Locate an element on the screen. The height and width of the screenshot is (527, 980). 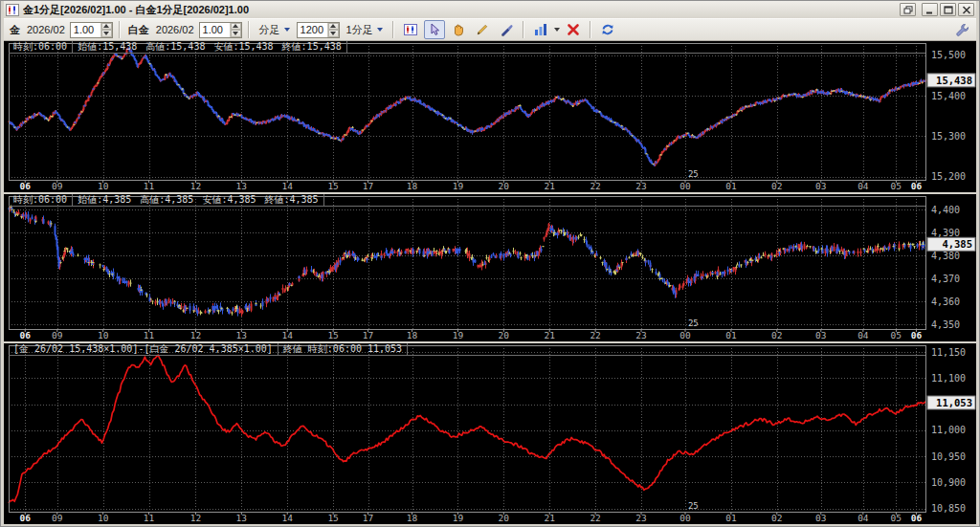
maximize-button is located at coordinates (947, 10).